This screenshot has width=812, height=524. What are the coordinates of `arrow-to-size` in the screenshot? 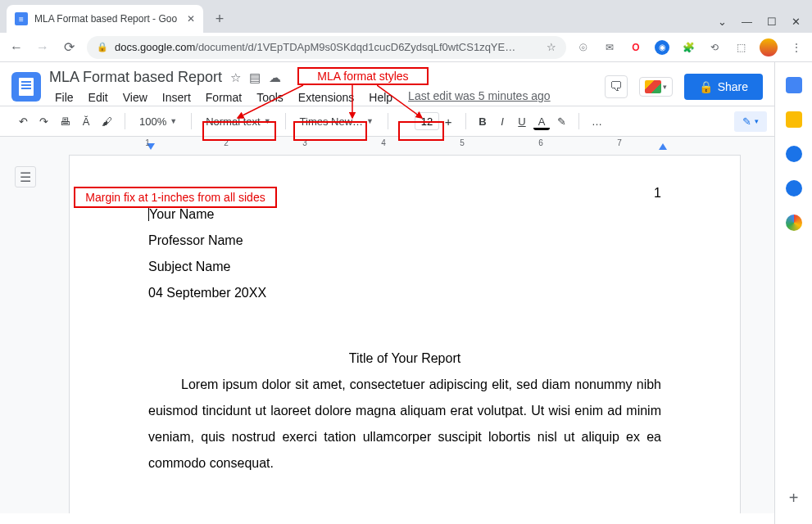 It's located at (410, 103).